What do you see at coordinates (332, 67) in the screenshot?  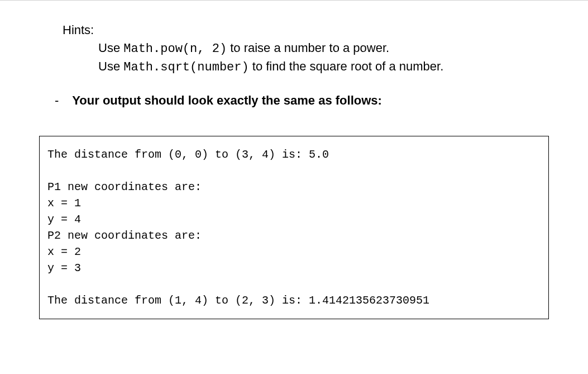 I see `hint-line-2: Use Math.sqrt(number) to find the square…` at bounding box center [332, 67].